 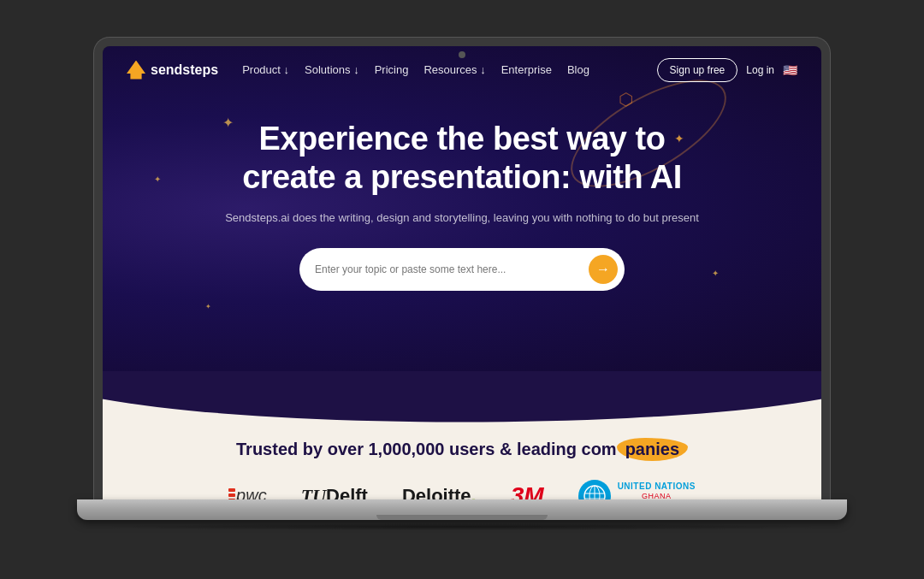 I want to click on delft-part: Delft, so click(x=347, y=493).